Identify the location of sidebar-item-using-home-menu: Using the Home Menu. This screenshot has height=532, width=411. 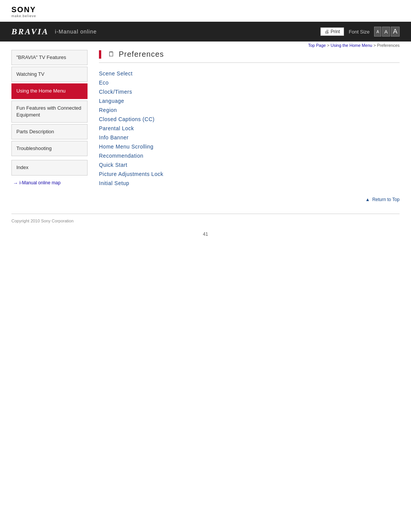
(49, 91).